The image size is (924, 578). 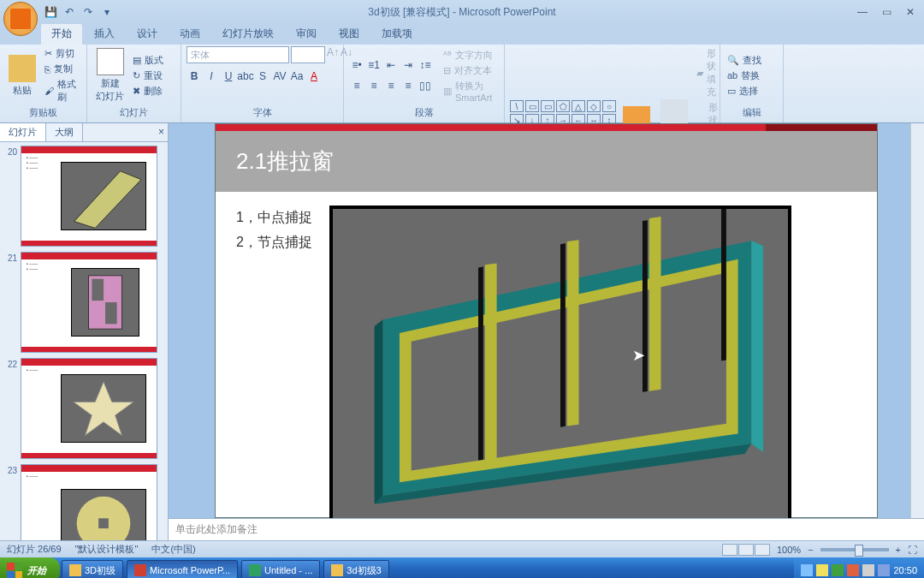 What do you see at coordinates (148, 75) in the screenshot?
I see `reset-button: ↻重设` at bounding box center [148, 75].